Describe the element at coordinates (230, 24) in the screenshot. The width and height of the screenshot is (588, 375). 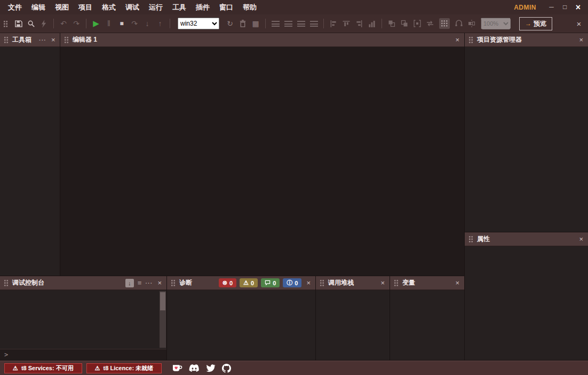
I see `refresh-button: ↻` at that location.